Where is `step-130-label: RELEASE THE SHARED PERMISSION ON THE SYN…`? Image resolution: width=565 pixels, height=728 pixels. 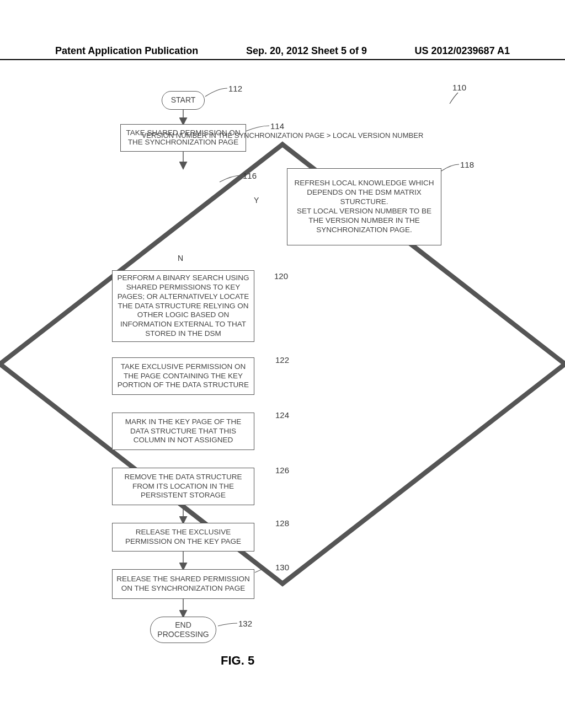 step-130-label: RELEASE THE SHARED PERMISSION ON THE SYN… is located at coordinates (183, 584).